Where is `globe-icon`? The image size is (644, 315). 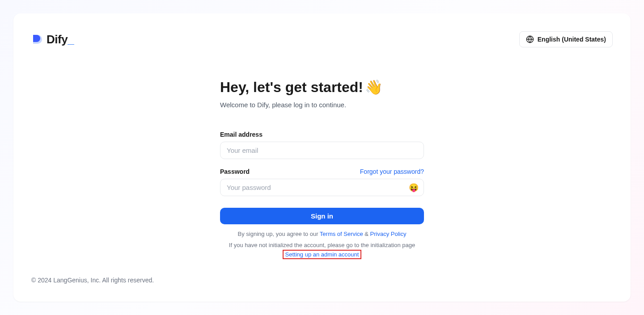 globe-icon is located at coordinates (530, 39).